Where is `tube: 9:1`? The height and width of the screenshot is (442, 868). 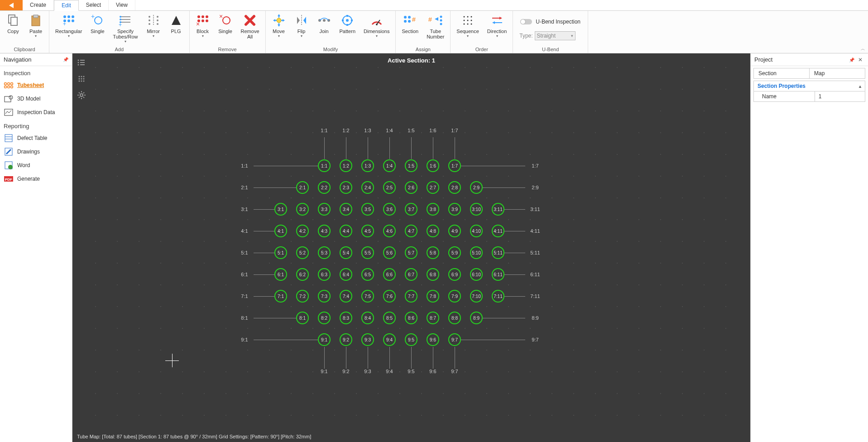 tube: 9:1 is located at coordinates (324, 340).